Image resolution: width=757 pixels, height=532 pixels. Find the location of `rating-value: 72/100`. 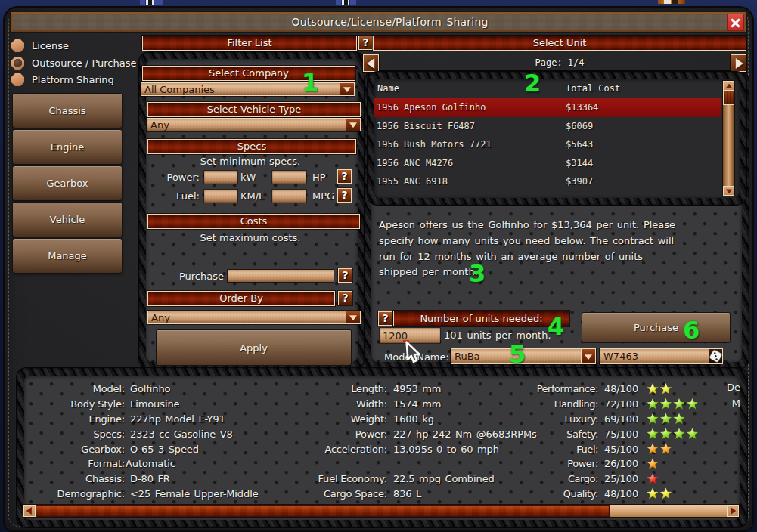

rating-value: 72/100 is located at coordinates (622, 404).